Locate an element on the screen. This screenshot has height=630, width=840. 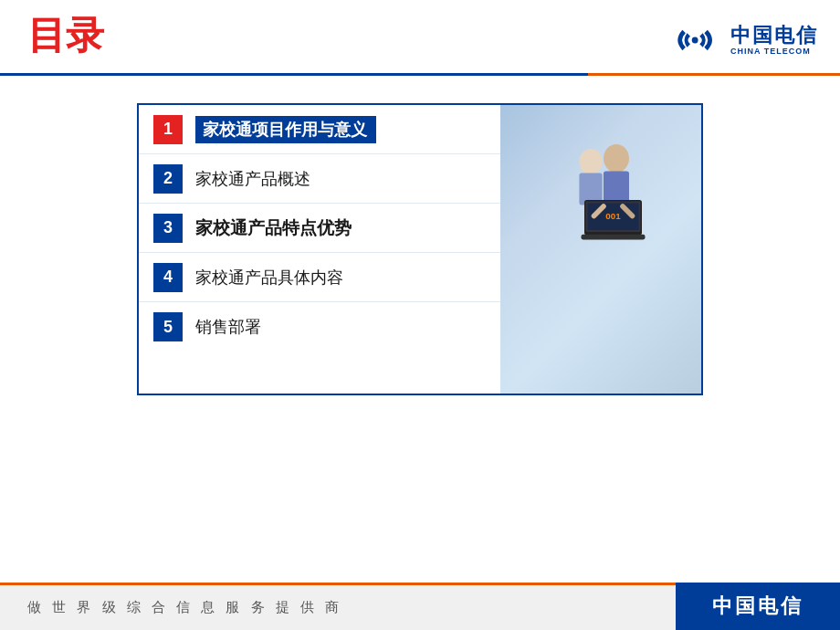
toc-label: 家校通产品概述 is located at coordinates (253, 179).